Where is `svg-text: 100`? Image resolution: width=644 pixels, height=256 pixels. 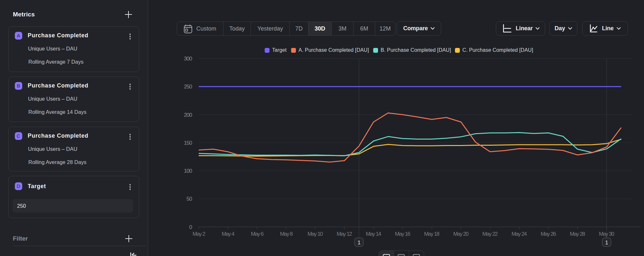
svg-text: 100 is located at coordinates (188, 171).